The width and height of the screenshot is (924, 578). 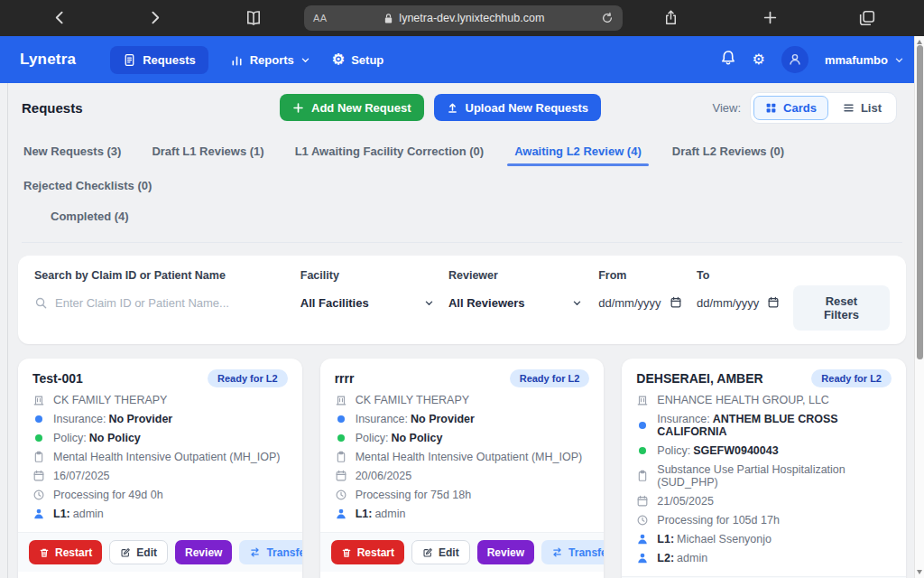 I want to click on tab-draft-l2-reviews: Draft L2 Reviews (0), so click(x=728, y=153).